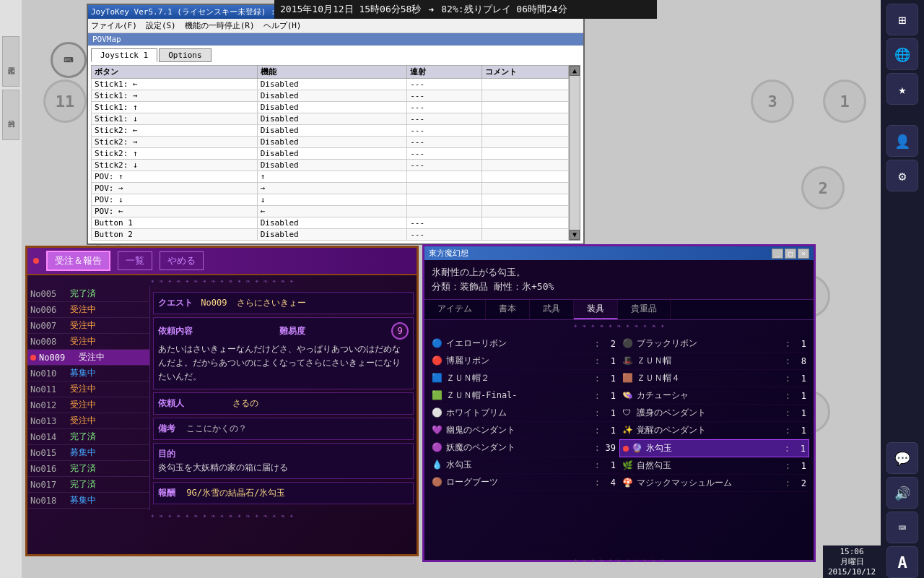 This screenshot has height=578, width=924. I want to click on tab-joystick1: Joystick 1, so click(124, 55).